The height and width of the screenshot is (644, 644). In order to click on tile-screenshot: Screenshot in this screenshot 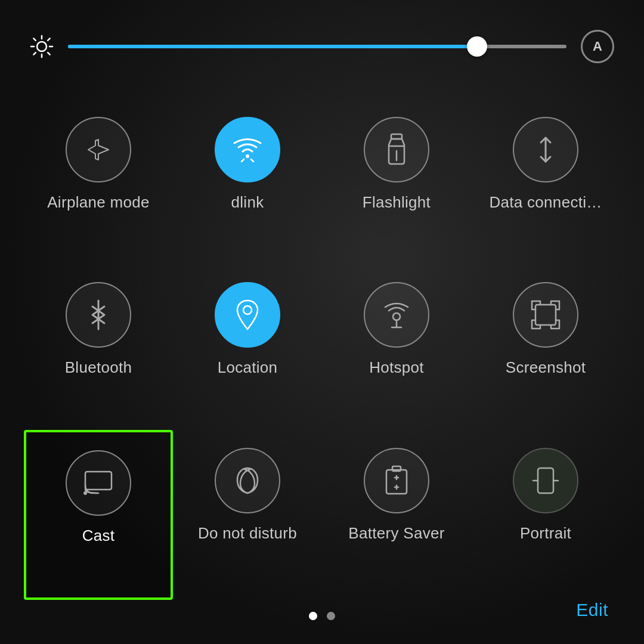, I will do `click(546, 347)`.